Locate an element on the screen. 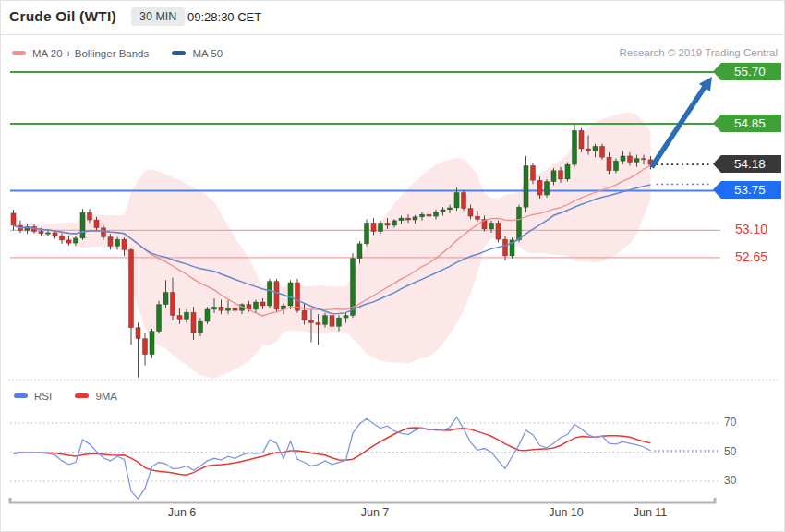  last-price-tag: 54.18 is located at coordinates (747, 164).